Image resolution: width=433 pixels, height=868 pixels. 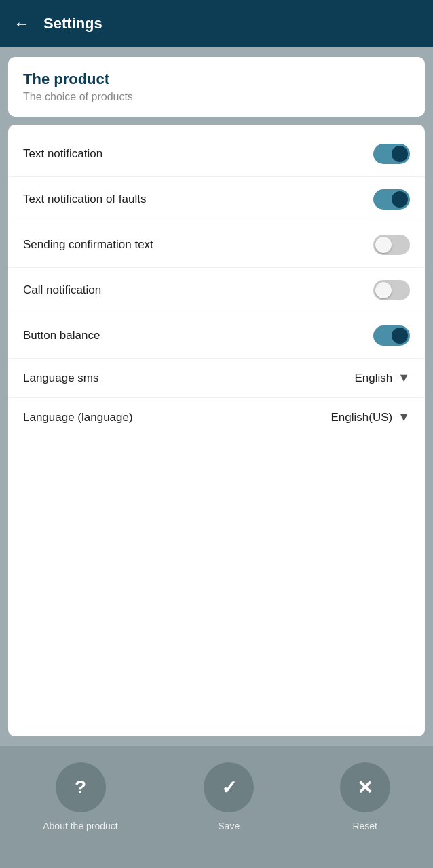 I want to click on bottom-btn-label-reset: Reset, so click(x=365, y=826).